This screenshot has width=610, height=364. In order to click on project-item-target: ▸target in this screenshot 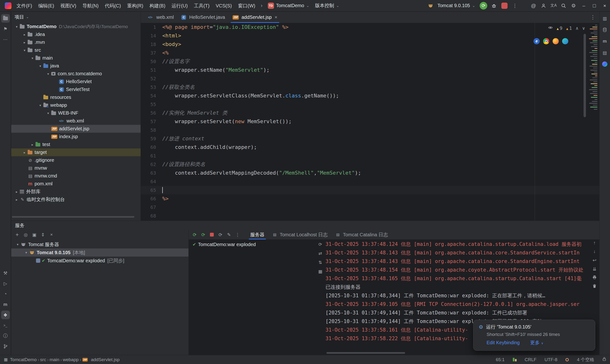, I will do `click(76, 152)`.